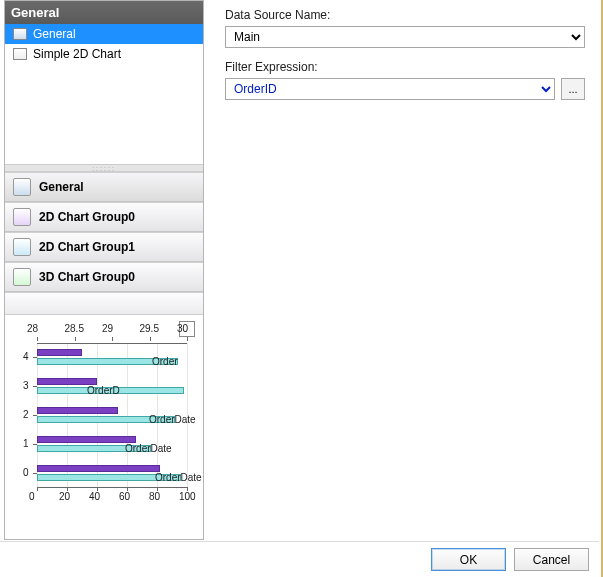 This screenshot has width=603, height=577. I want to click on y-axis-tick-label: 1, so click(26, 444).